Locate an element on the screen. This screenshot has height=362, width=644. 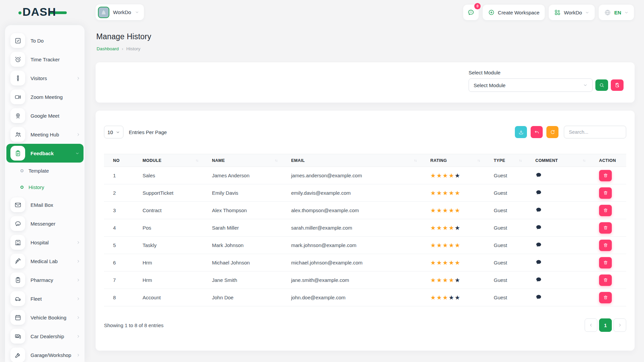
pagination-prev-button is located at coordinates (591, 325).